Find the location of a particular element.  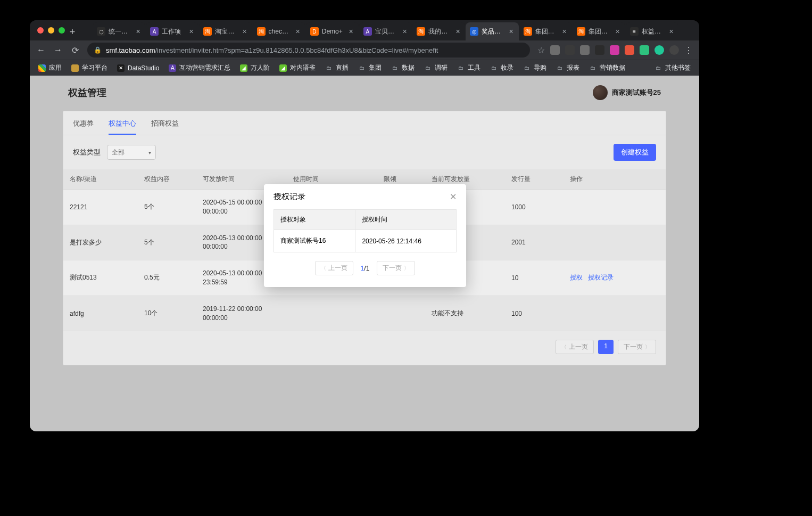

tab-title: 工作项 is located at coordinates (173, 32).